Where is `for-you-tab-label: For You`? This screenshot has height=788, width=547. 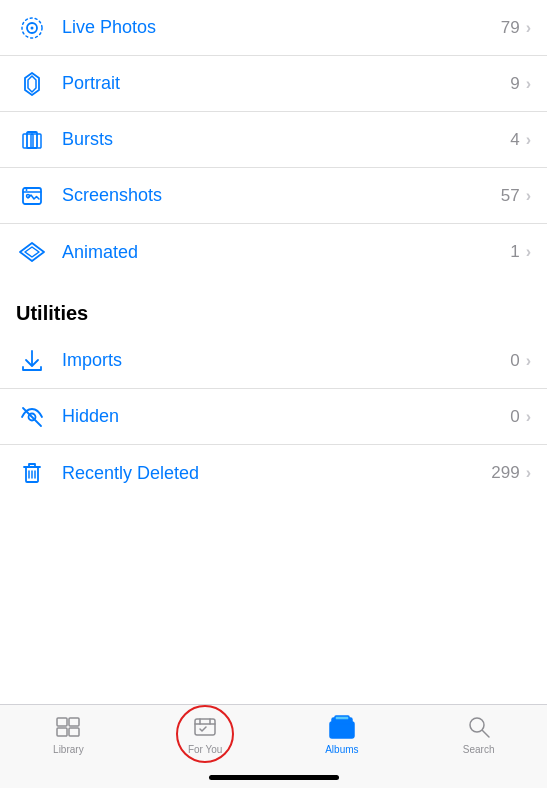
for-you-tab-label: For You is located at coordinates (205, 750).